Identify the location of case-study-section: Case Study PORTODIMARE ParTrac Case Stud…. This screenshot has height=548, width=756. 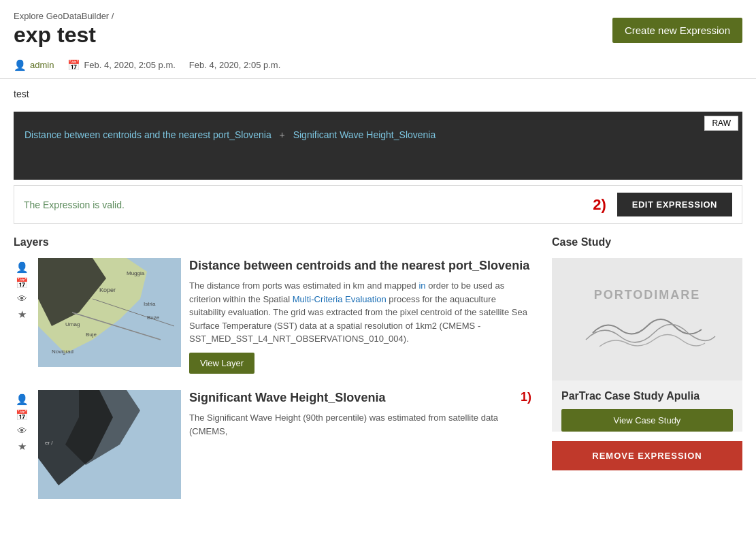
(637, 376).